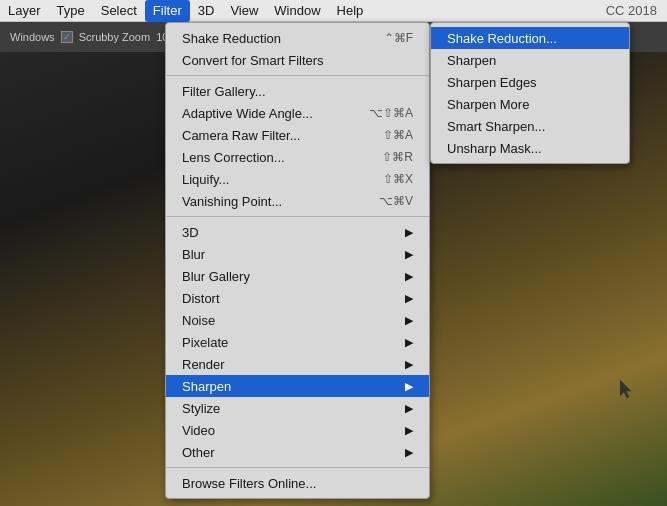 Image resolution: width=667 pixels, height=506 pixels. I want to click on windows-label: Windows, so click(32, 37).